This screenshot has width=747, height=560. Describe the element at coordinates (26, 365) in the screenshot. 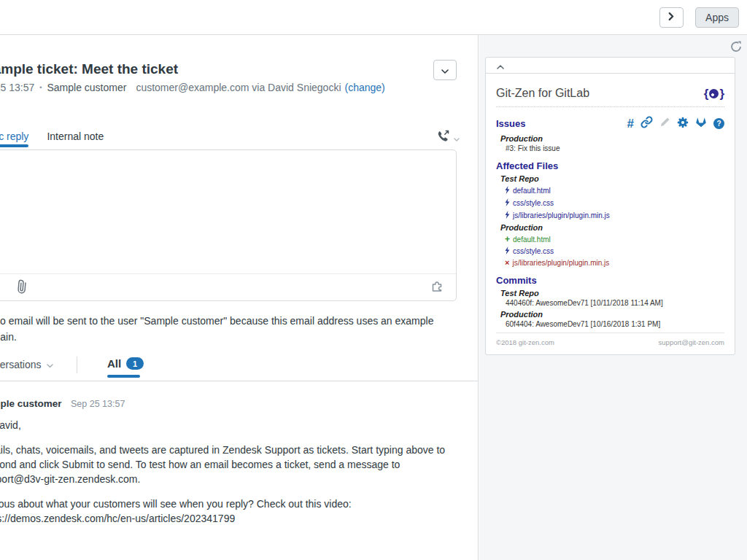

I see `conversations-filter: Conversations` at that location.